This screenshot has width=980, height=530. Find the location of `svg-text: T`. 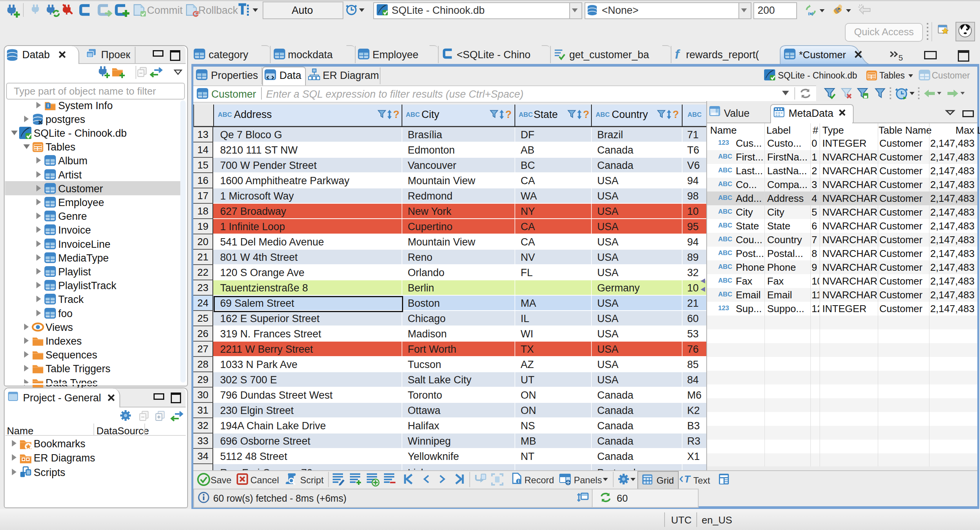

svg-text: T is located at coordinates (688, 479).